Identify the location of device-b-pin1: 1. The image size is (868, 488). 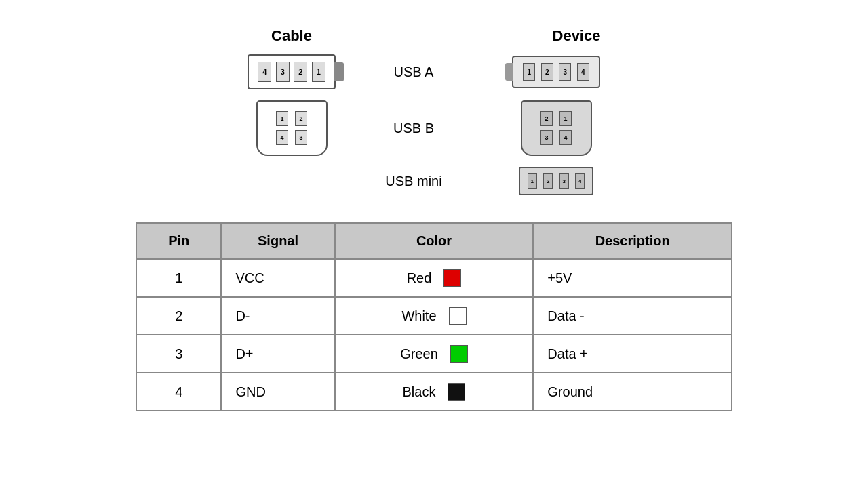
(566, 119).